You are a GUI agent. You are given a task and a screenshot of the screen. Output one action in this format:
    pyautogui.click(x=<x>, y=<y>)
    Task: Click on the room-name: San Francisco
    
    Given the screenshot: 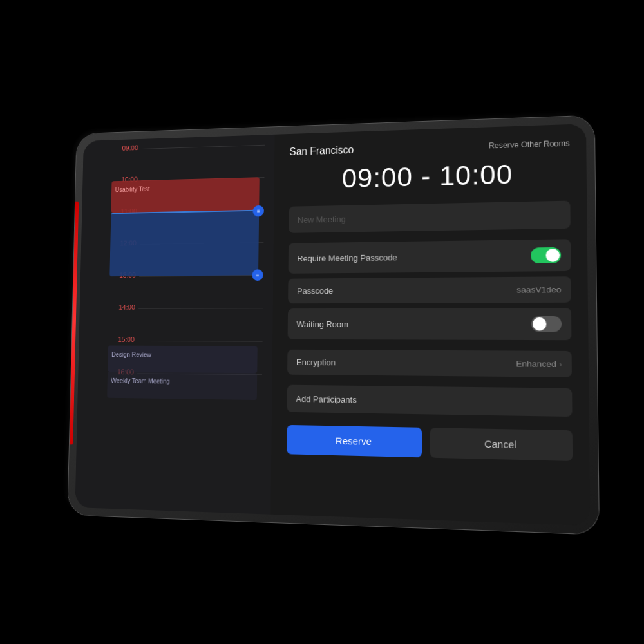 What is the action you would take?
    pyautogui.click(x=321, y=151)
    